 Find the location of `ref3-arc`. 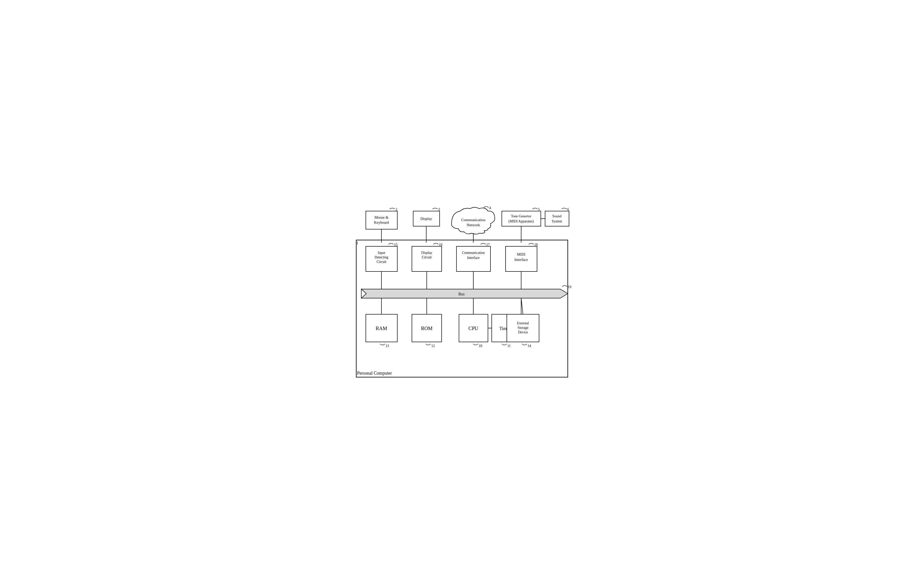

ref3-arc is located at coordinates (435, 208).